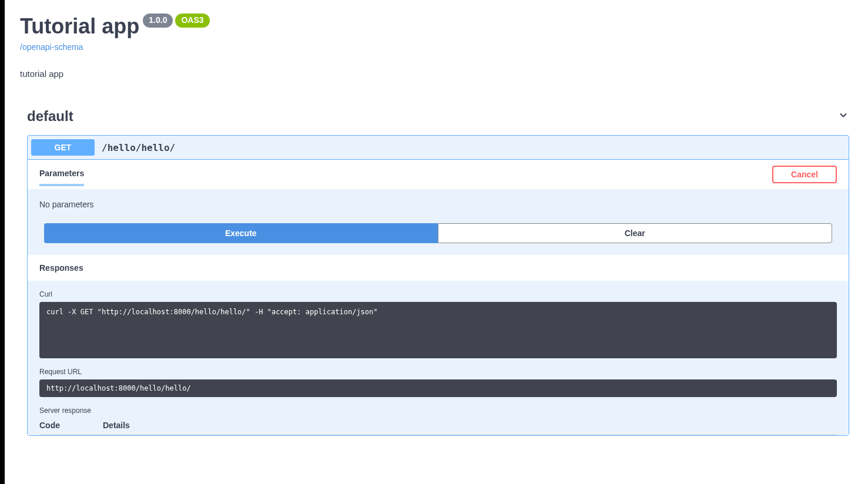 The image size is (868, 484). Describe the element at coordinates (438, 268) in the screenshot. I see `responses-header: Responses` at that location.